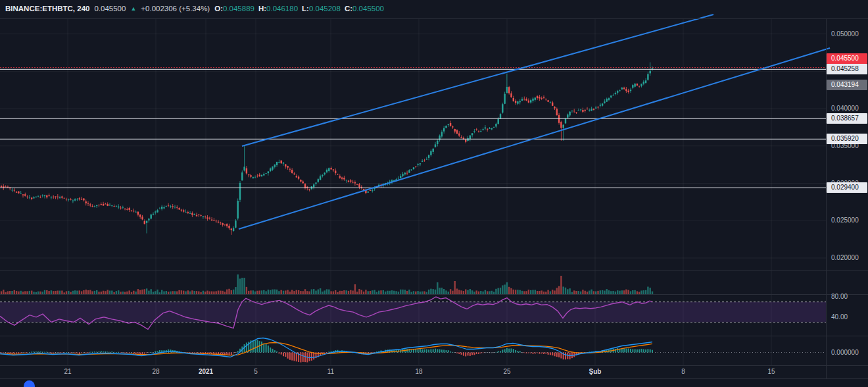 Image resolution: width=868 pixels, height=387 pixels. I want to click on time-axis-label: 28, so click(155, 371).